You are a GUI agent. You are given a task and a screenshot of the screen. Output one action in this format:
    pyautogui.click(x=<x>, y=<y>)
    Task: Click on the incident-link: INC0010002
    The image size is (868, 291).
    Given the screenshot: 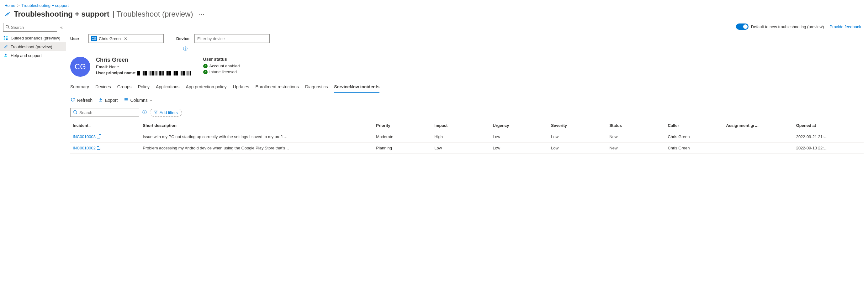 What is the action you would take?
    pyautogui.click(x=84, y=148)
    